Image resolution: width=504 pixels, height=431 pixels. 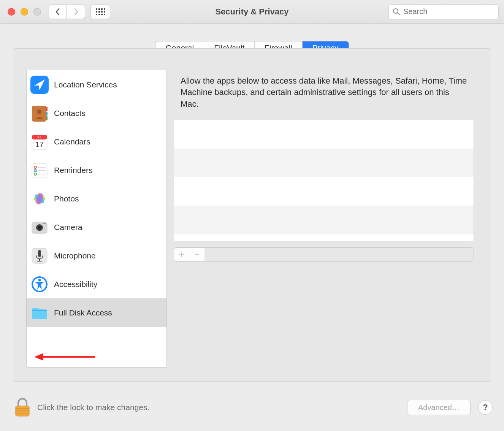 I want to click on sidebar-item-reminders: Reminders, so click(x=97, y=170).